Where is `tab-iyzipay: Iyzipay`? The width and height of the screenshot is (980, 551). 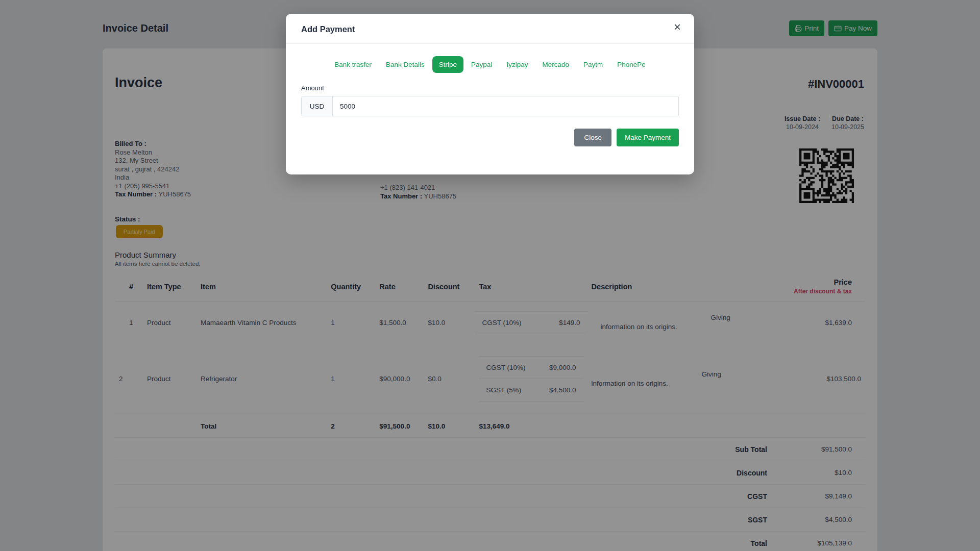 tab-iyzipay: Iyzipay is located at coordinates (517, 64).